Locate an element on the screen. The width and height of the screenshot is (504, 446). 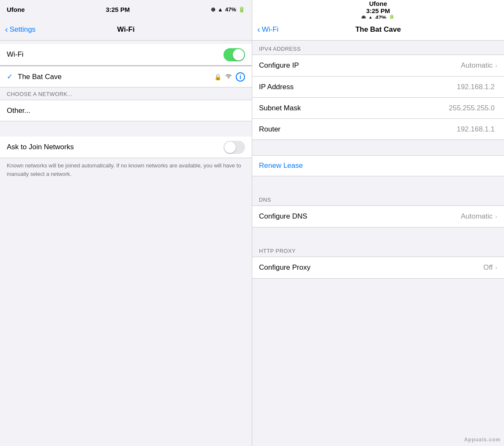
wifi-toggle-row: Wi-Fi is located at coordinates (126, 55).